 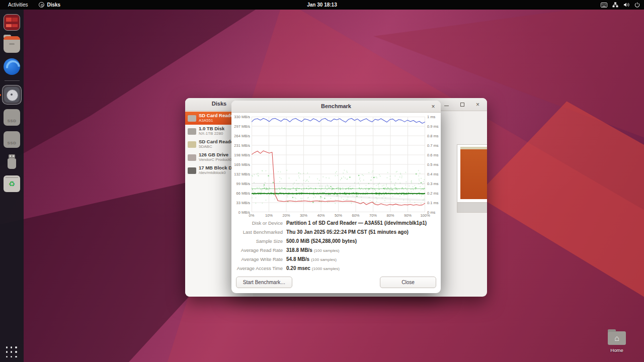 I want to click on detail-row: Average Access Time0.20 msec(1000 sample…, so click(x=336, y=270).